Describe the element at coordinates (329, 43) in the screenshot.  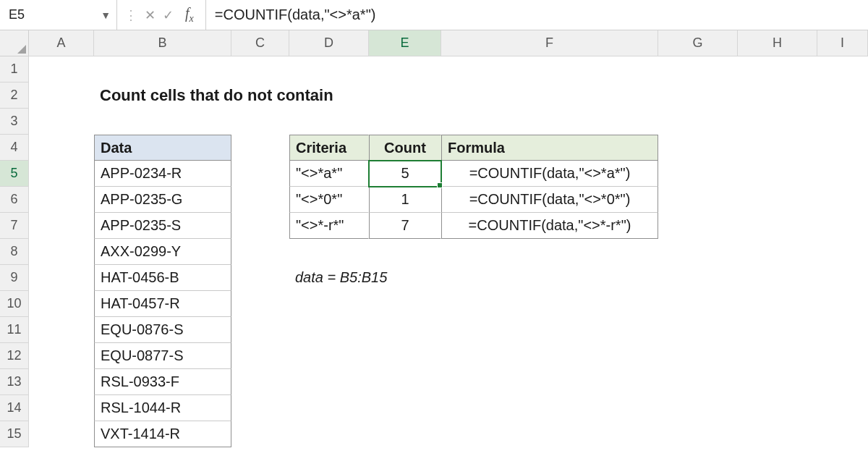
I see `col-header-D: D` at that location.